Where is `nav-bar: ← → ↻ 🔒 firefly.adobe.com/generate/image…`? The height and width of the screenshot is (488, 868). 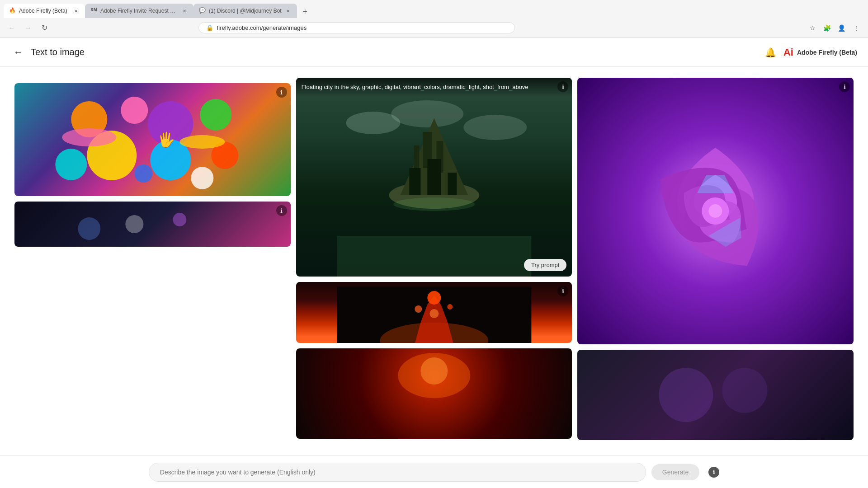 nav-bar: ← → ↻ 🔒 firefly.adobe.com/generate/image… is located at coordinates (434, 28).